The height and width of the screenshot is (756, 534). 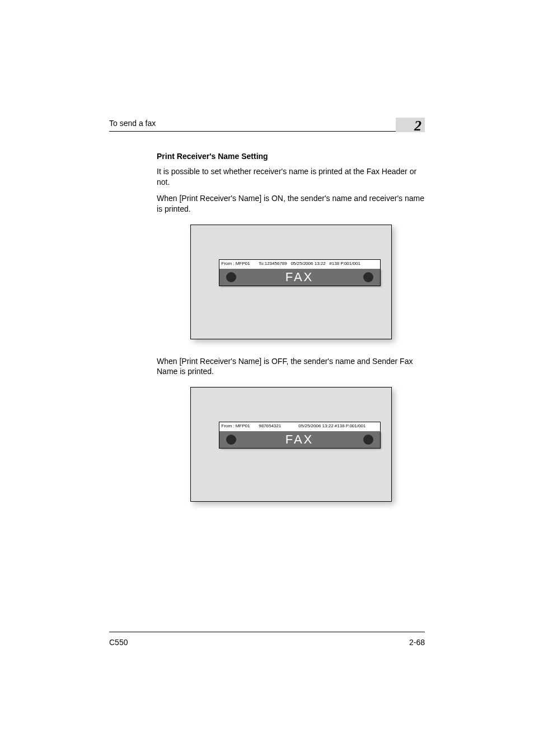 What do you see at coordinates (132, 125) in the screenshot?
I see `running-title: To send a fax` at bounding box center [132, 125].